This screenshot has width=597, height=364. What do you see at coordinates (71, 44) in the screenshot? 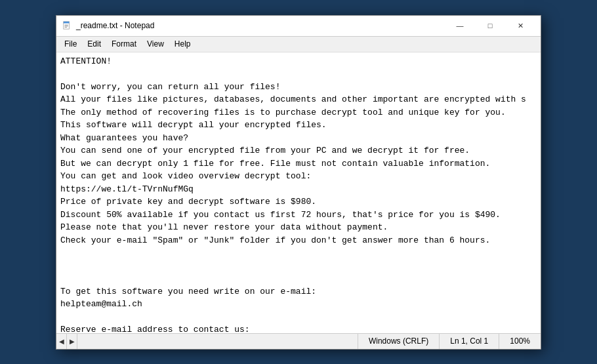
I see `menu-file: File` at bounding box center [71, 44].